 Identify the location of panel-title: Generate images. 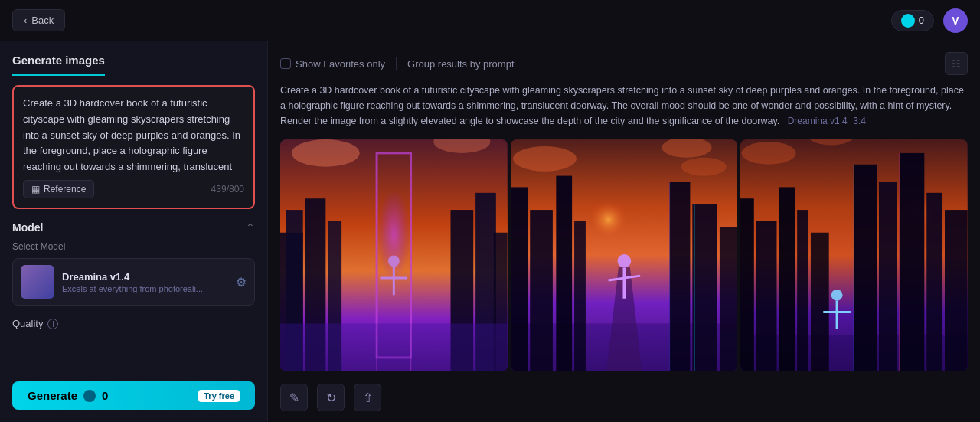
(58, 64).